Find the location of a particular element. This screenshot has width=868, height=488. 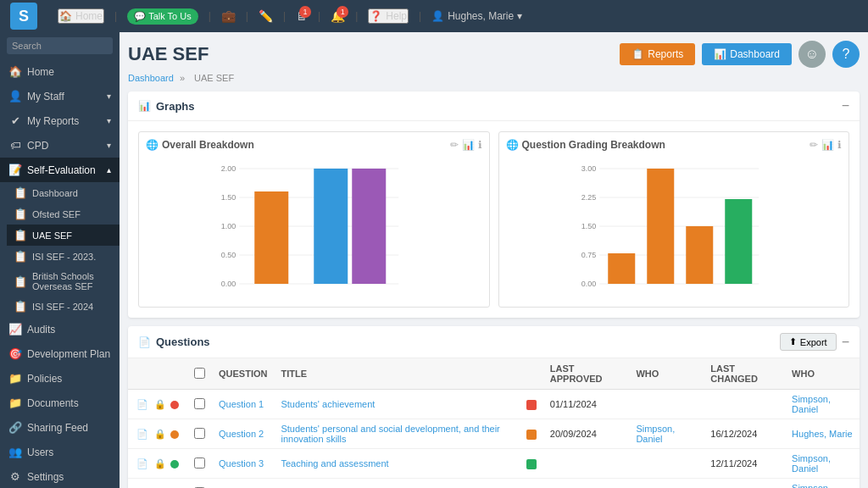

bell-icon-btn: 🔔 1 is located at coordinates (337, 16).